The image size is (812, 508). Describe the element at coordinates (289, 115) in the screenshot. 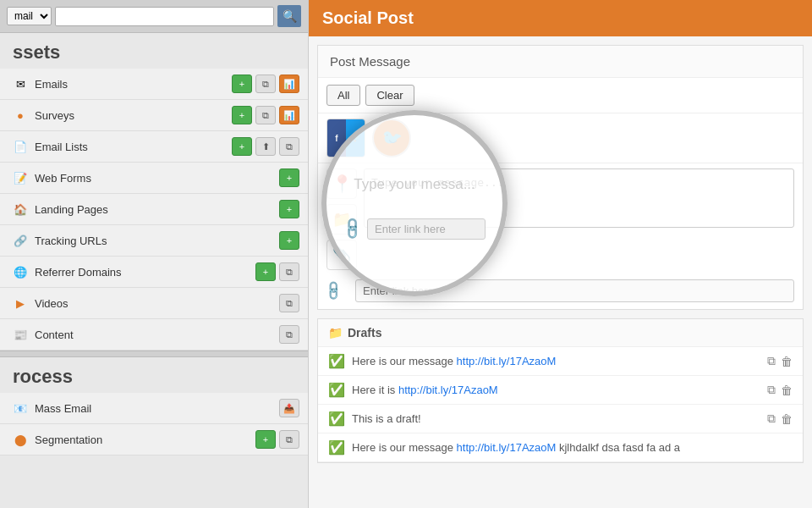

I see `chart-survey-button: 📊` at that location.